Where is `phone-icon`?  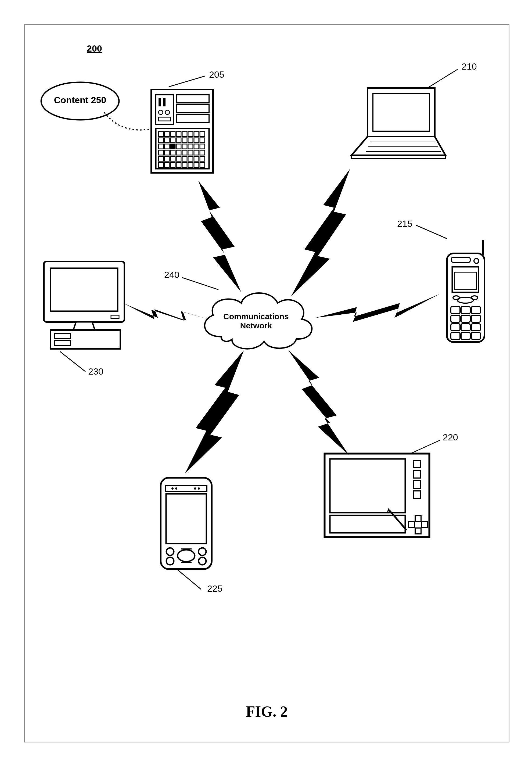
phone-icon is located at coordinates (464, 293).